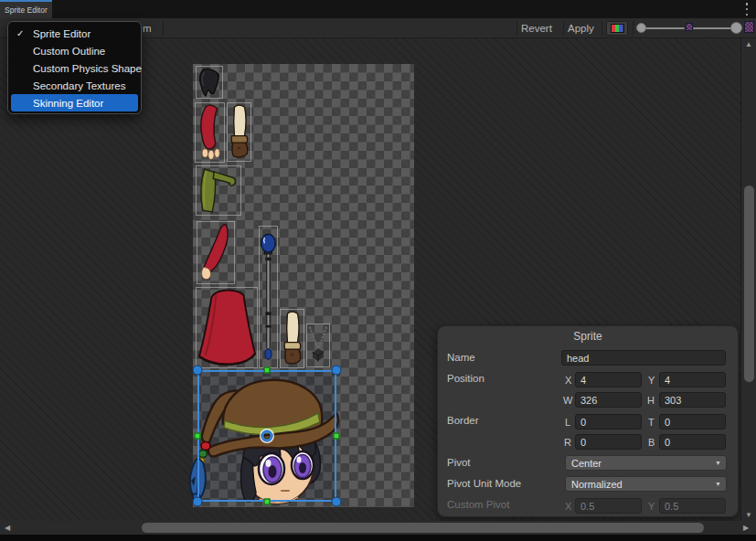  I want to click on menu-item-custom-outline: Custom Outline, so click(75, 51).